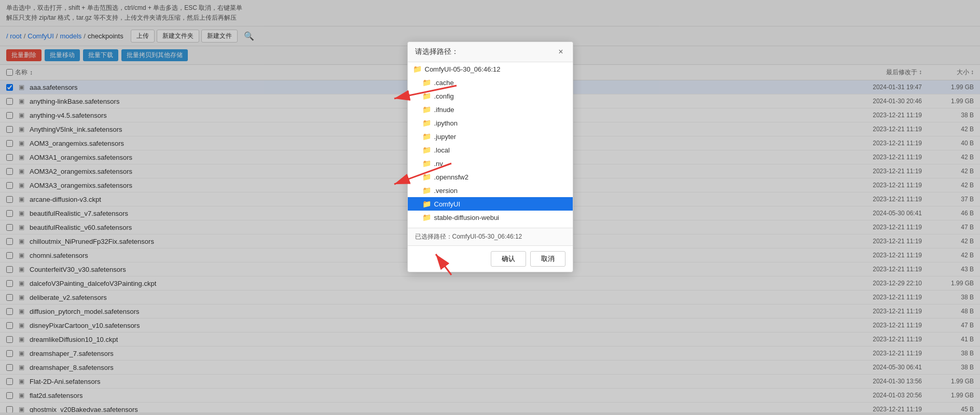  Describe the element at coordinates (490, 69) in the screenshot. I see `tree-root-item: 📁 ComfyUI-05-30_06:46:12` at that location.